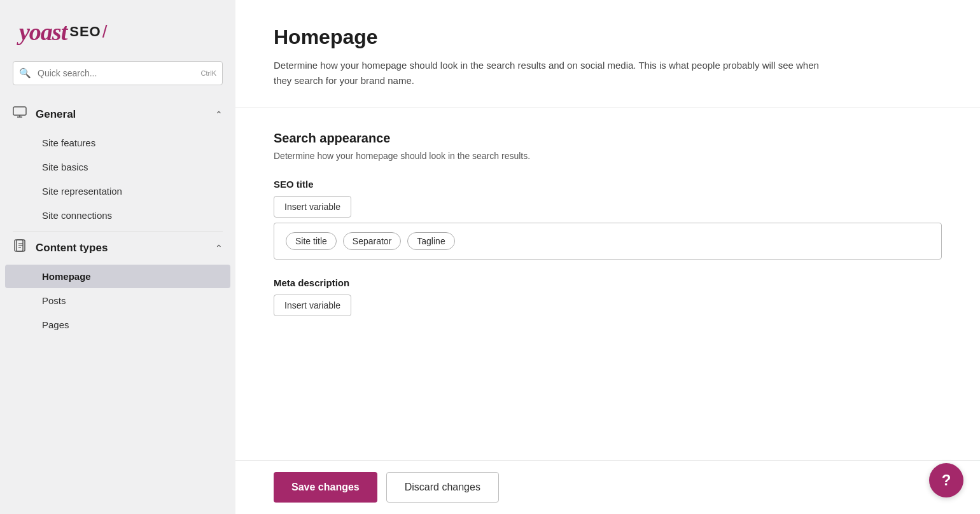 Image resolution: width=980 pixels, height=514 pixels. What do you see at coordinates (118, 31) in the screenshot?
I see `logo-area: yoast SEO /` at bounding box center [118, 31].